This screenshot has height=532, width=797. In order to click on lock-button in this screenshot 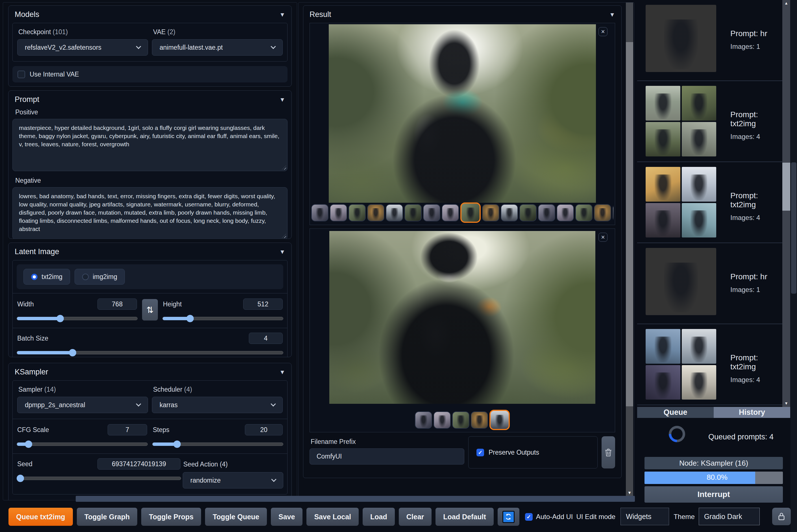, I will do `click(782, 516)`.